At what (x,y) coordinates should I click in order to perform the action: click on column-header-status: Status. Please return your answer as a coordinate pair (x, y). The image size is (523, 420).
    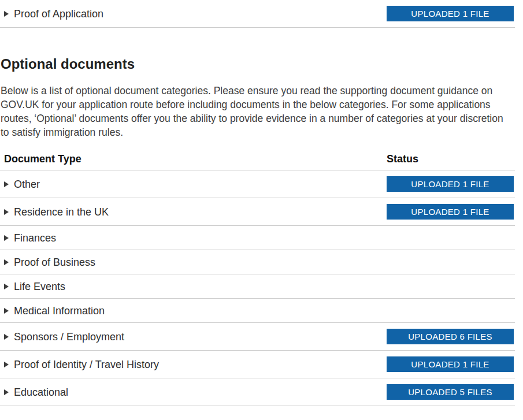
    Looking at the image, I should click on (450, 159).